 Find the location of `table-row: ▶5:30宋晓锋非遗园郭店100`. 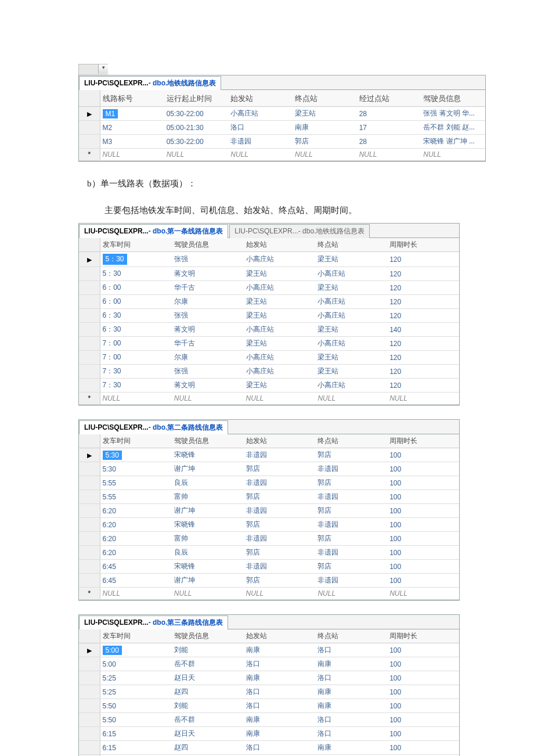

table-row: ▶5:30宋晓锋非遗园郭店100 is located at coordinates (269, 455).